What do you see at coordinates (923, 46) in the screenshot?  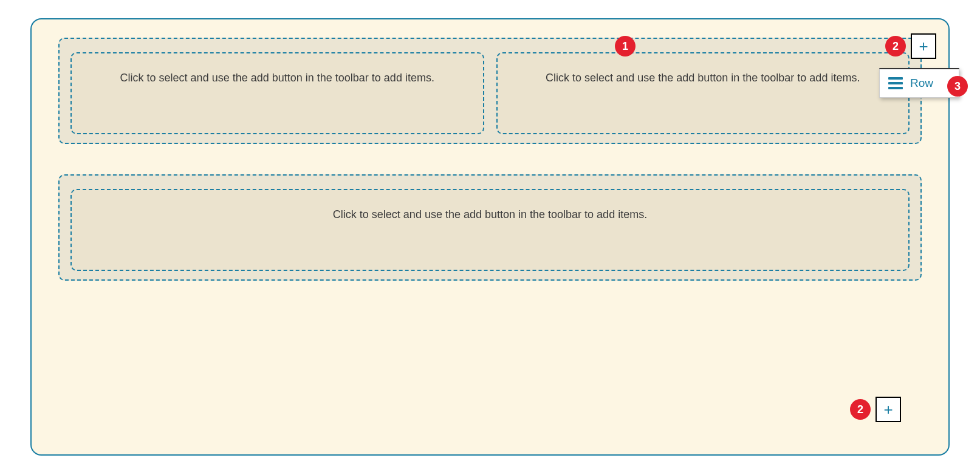 I see `add-button-top: +` at bounding box center [923, 46].